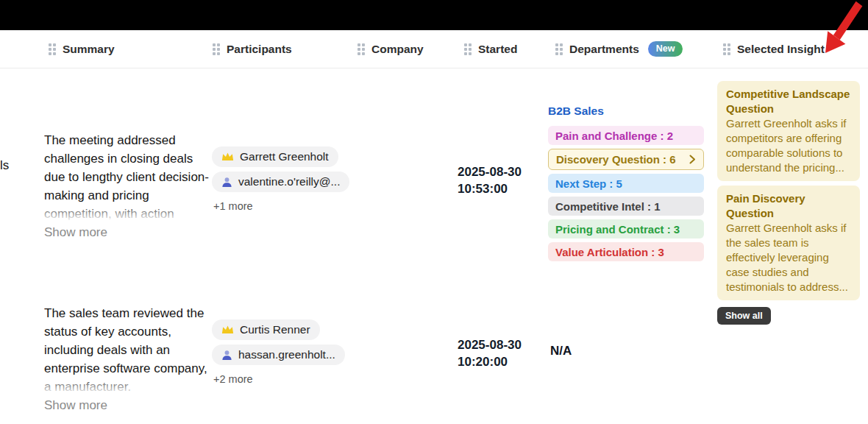 Image resolution: width=868 pixels, height=424 pixels. Describe the element at coordinates (259, 49) in the screenshot. I see `column-header-label: Participants` at that location.